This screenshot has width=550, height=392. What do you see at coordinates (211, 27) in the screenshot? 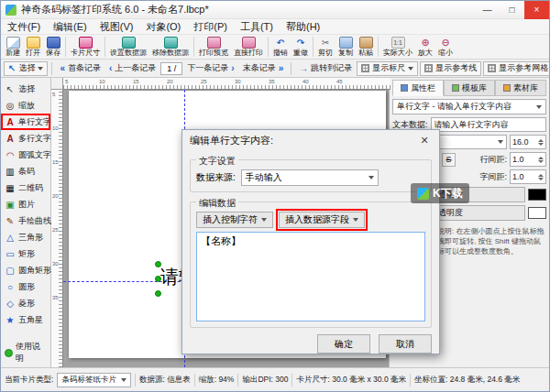
I see `menu-print: 打印(P)` at bounding box center [211, 27].